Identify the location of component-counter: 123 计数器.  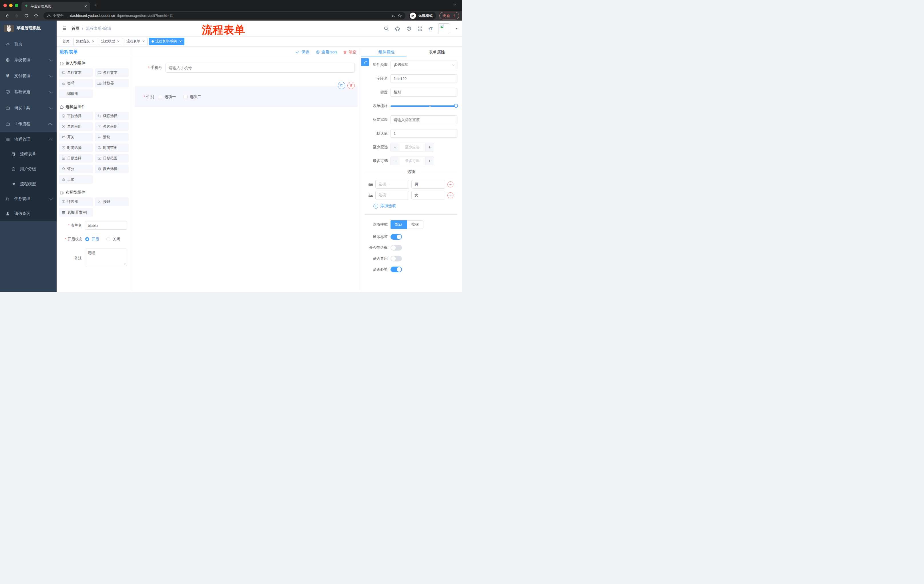
(112, 83).